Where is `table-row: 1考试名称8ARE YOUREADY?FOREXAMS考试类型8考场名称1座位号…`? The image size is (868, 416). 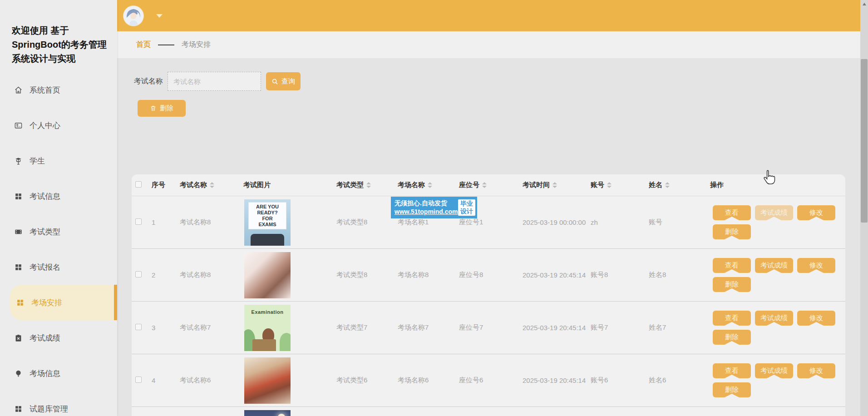 table-row: 1考试名称8ARE YOUREADY?FOREXAMS考试类型8考场名称1座位号… is located at coordinates (488, 223).